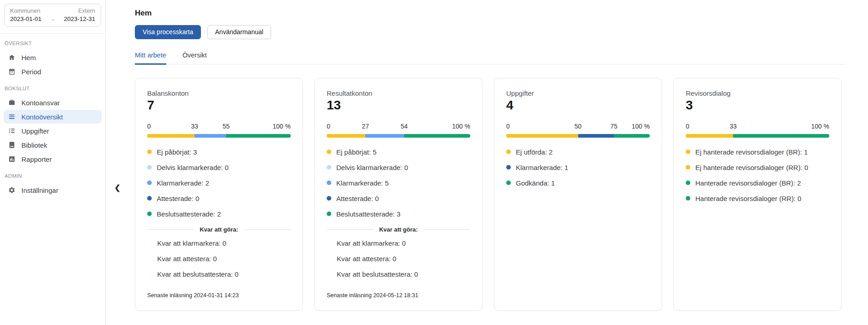  I want to click on tab-bar: Mitt arbete Översikt, so click(490, 58).